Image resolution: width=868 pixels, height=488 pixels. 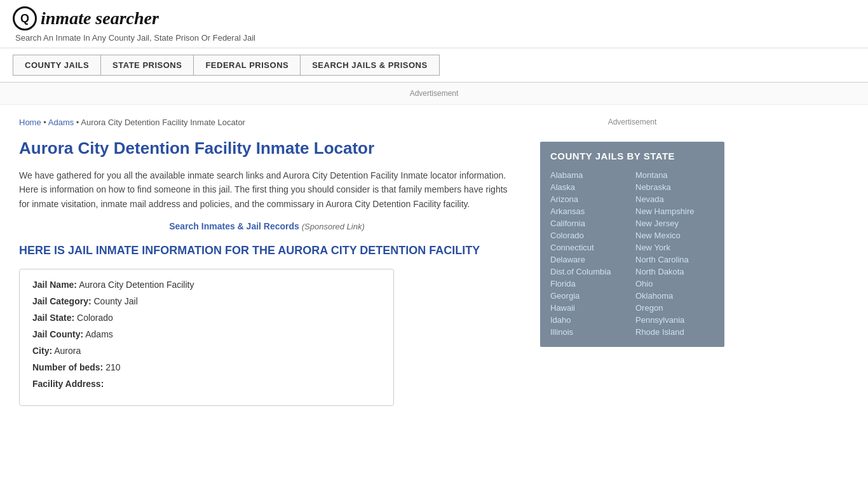 I want to click on state-link-new-jersey: New Jersey, so click(x=675, y=224).